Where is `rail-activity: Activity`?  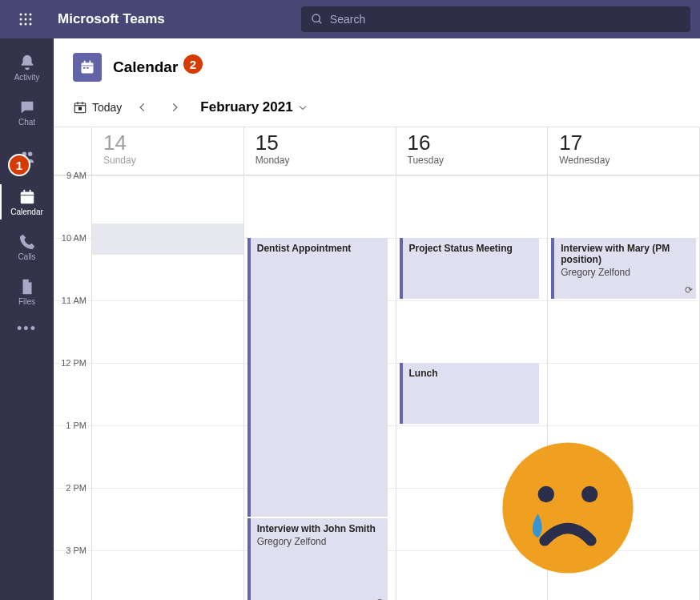 rail-activity: Activity is located at coordinates (27, 67).